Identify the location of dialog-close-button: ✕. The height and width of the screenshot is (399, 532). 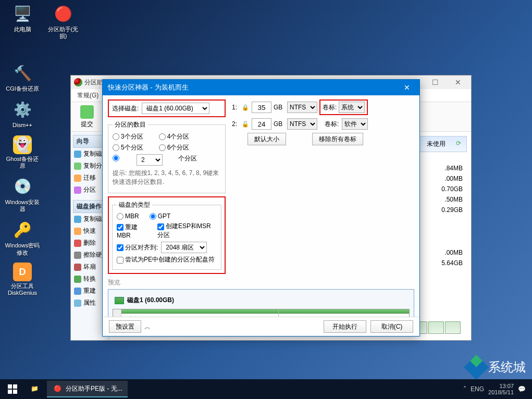
(407, 88).